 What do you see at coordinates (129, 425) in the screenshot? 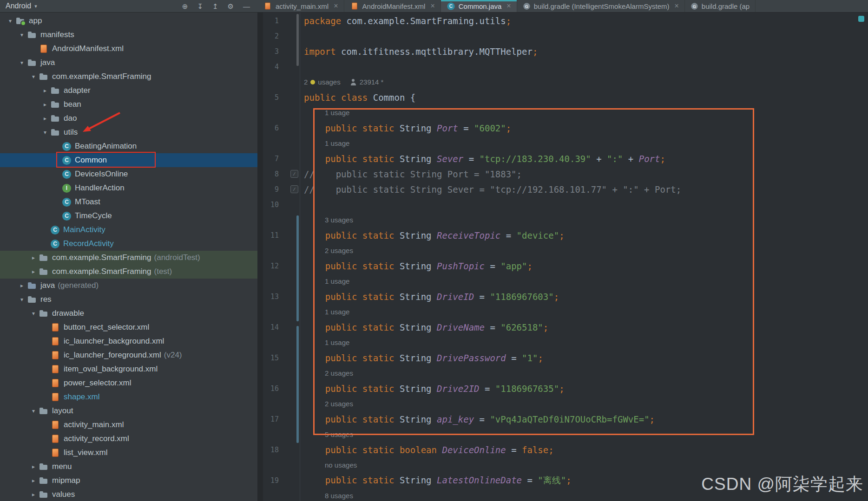
I see `tree-item-activity-main-xml: activity_main.xml` at bounding box center [129, 425].